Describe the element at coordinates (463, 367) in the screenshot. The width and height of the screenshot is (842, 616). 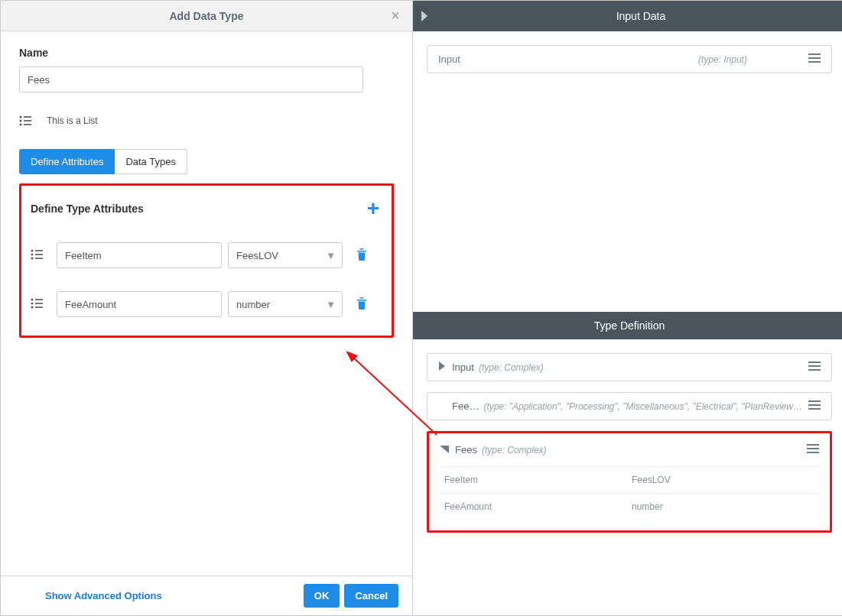
I see `type-name: Input` at that location.